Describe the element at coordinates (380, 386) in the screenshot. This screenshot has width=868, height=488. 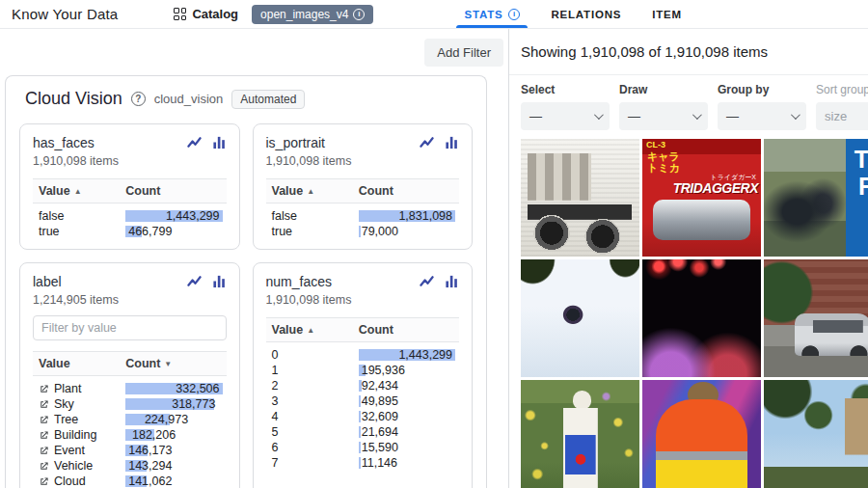
I see `row-count: 92,434` at that location.